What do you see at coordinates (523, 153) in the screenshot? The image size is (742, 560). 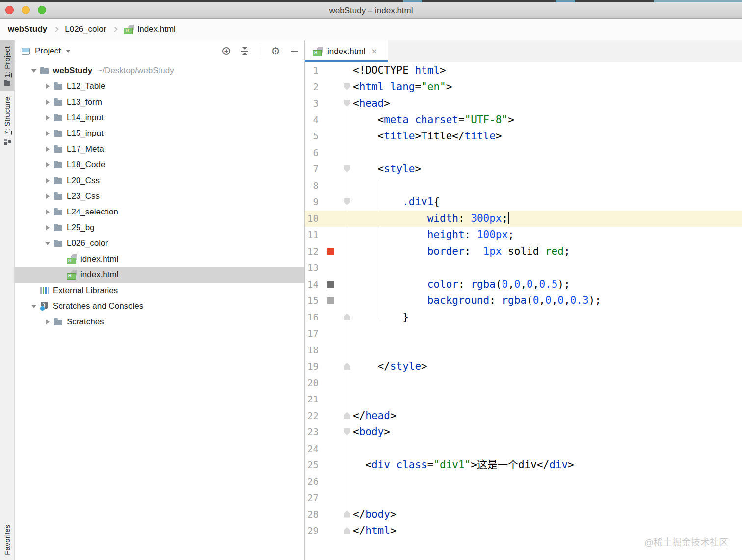 I see `code-line: 6` at bounding box center [523, 153].